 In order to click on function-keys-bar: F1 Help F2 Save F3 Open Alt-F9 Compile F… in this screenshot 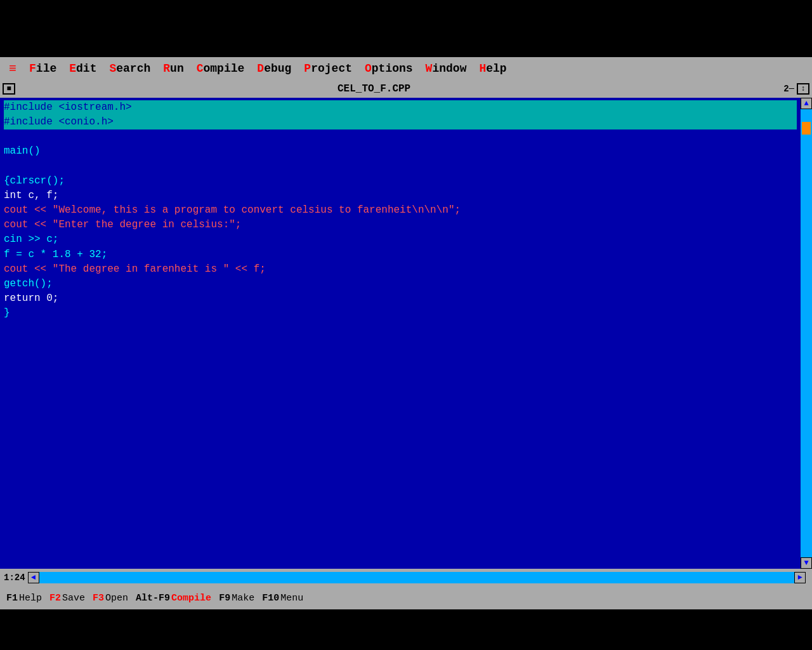, I will do `click(406, 598)`.